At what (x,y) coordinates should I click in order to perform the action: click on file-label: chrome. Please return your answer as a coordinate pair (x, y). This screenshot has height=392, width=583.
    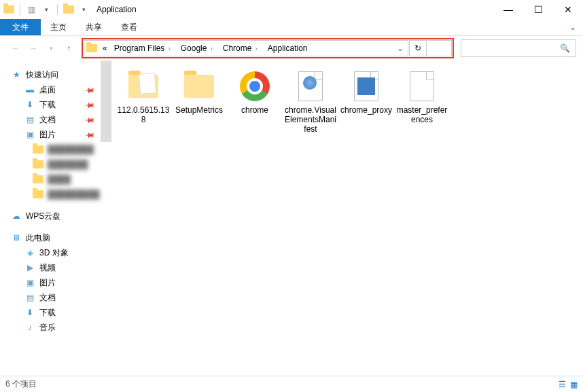
    Looking at the image, I should click on (255, 110).